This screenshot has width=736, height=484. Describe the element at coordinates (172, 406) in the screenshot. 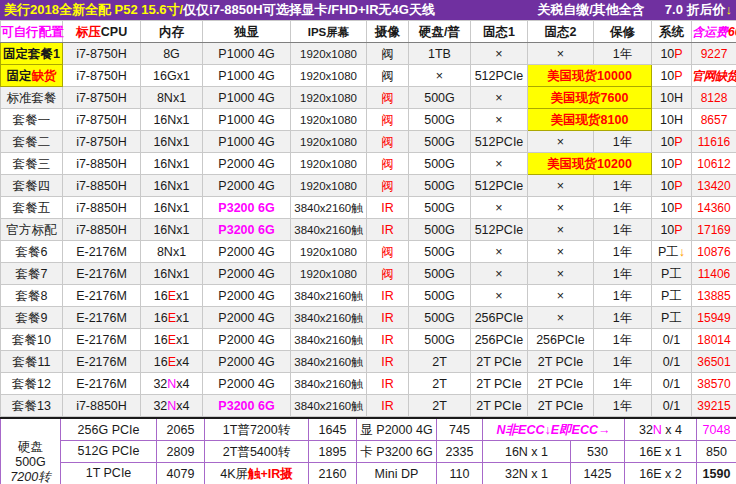

I see `ram: 32Nx4` at that location.